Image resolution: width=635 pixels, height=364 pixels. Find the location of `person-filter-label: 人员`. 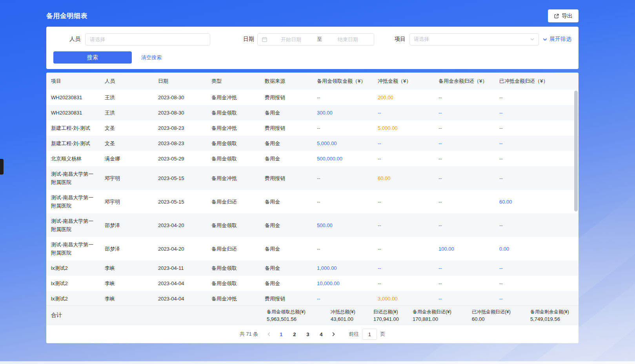

person-filter-label: 人员 is located at coordinates (75, 39).